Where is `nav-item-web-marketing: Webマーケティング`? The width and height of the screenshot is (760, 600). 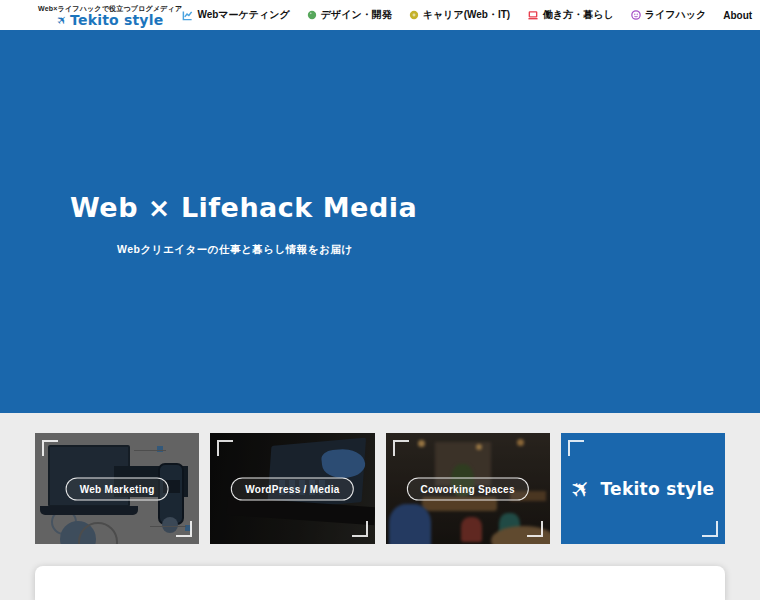 nav-item-web-marketing: Webマーケティング is located at coordinates (236, 15).